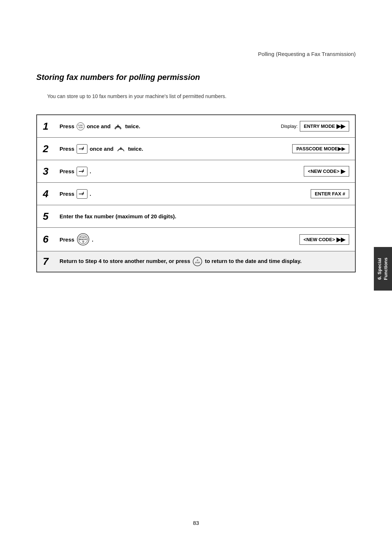  I want to click on step-1-once-and: once and, so click(99, 126).